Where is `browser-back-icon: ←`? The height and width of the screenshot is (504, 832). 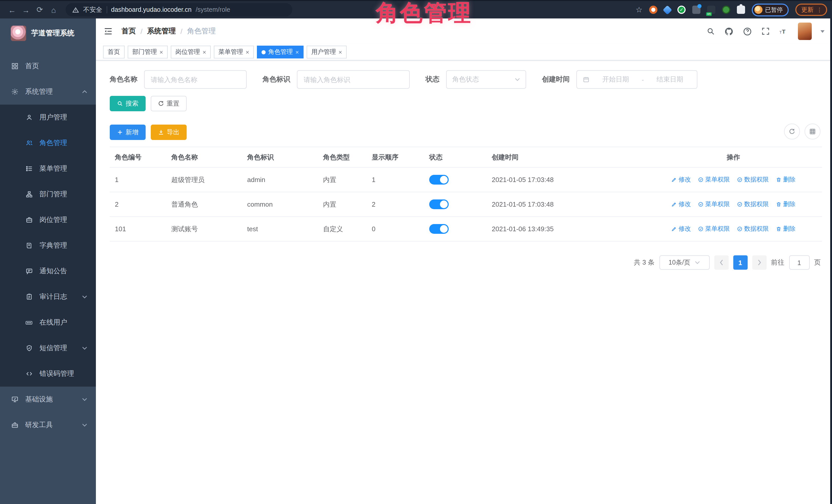
browser-back-icon: ← is located at coordinates (12, 10).